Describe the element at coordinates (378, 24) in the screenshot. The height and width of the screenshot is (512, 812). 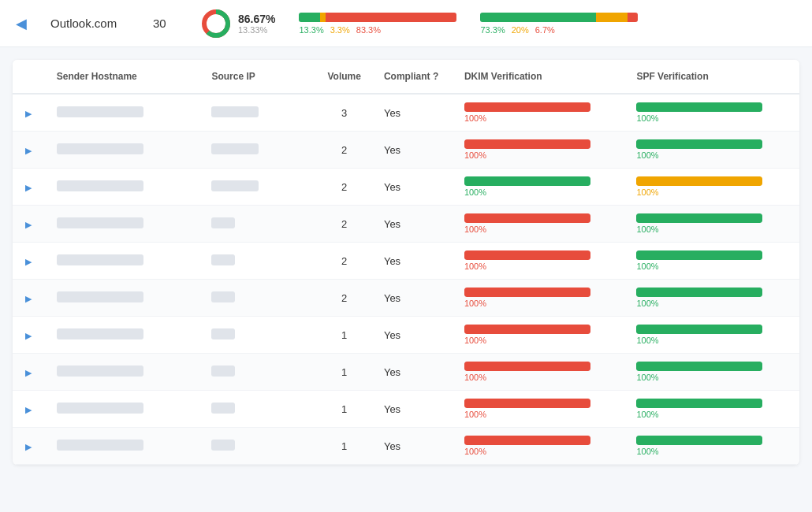
I see `dkim-header-bar-group: 13.3% 3.3% 83.3%` at that location.